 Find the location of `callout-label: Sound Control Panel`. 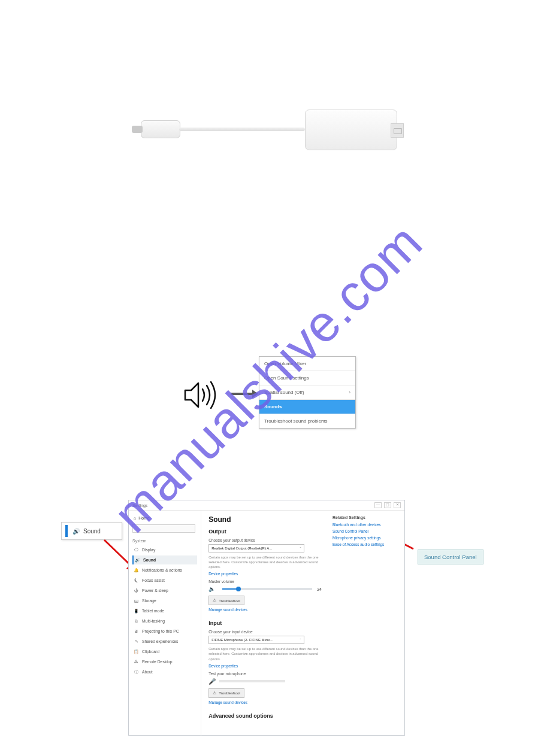

callout-label: Sound Control Panel is located at coordinates (451, 557).